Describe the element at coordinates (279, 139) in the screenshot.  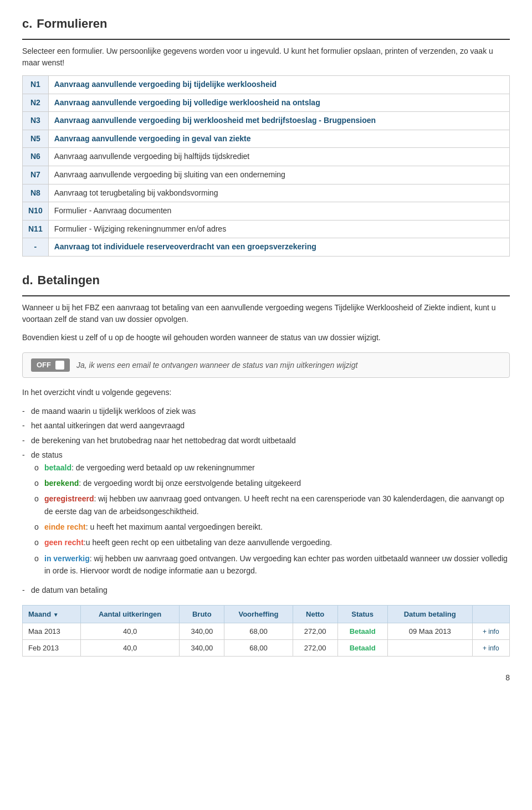
I see `formulier-label: Aanvraag aanvullende vergoeding in geval…` at that location.